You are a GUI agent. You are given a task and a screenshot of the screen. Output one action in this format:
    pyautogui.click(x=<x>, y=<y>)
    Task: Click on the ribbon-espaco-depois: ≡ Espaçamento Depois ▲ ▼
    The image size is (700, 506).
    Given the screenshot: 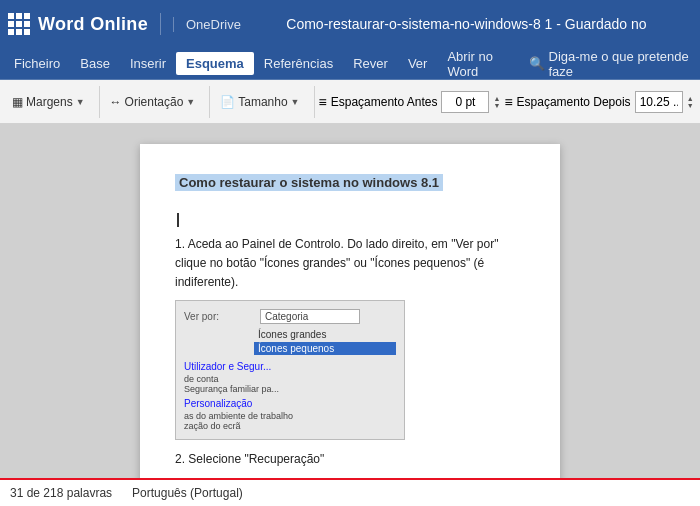 What is the action you would take?
    pyautogui.click(x=598, y=102)
    